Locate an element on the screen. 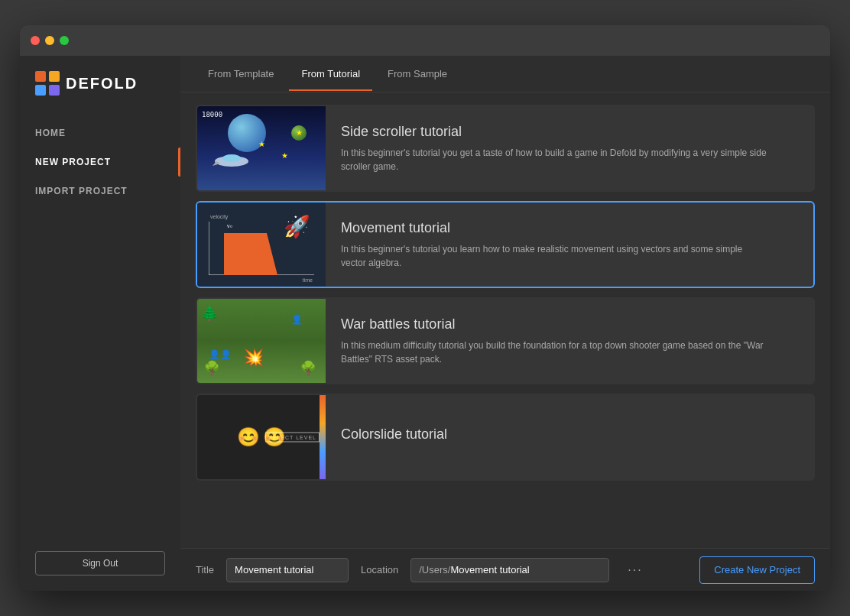  sidebar-item-import-project: IMPORT PROJECT is located at coordinates (100, 191).